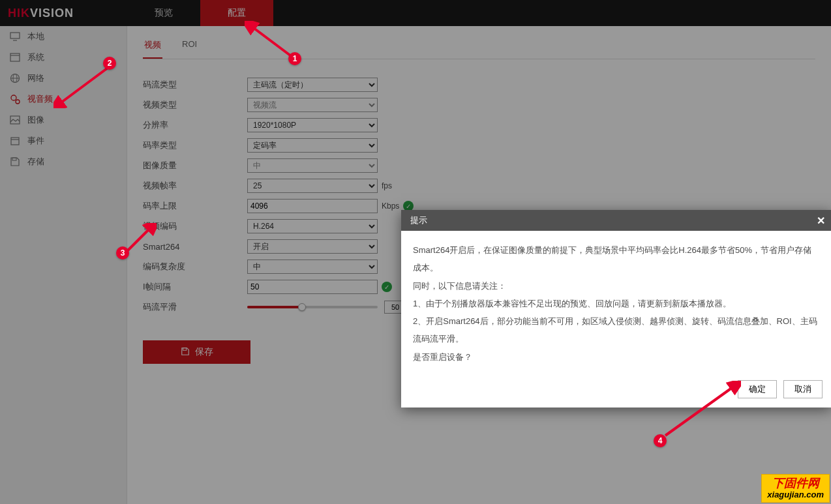  What do you see at coordinates (616, 357) in the screenshot?
I see `modal-line: 是否重启设备？` at bounding box center [616, 357].